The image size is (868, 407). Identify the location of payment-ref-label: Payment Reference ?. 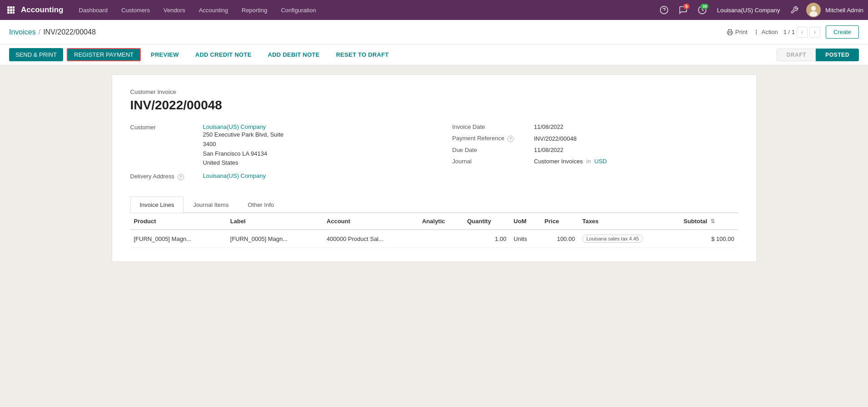
(493, 138).